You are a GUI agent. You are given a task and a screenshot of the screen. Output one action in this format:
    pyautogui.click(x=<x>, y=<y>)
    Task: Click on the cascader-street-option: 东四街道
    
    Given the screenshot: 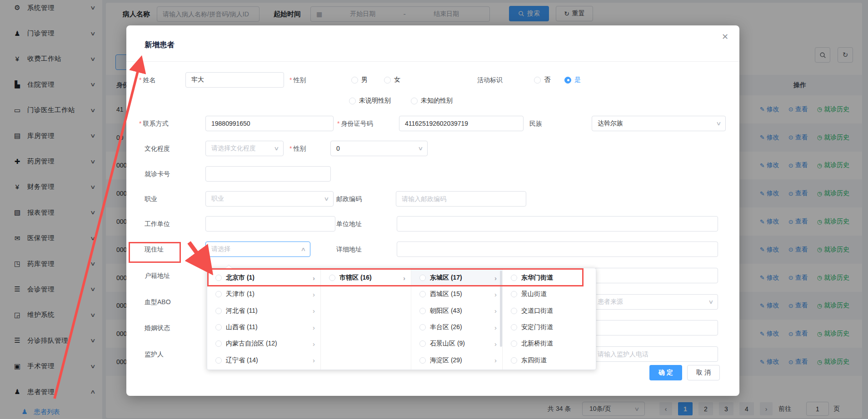 What is the action you would take?
    pyautogui.click(x=549, y=360)
    